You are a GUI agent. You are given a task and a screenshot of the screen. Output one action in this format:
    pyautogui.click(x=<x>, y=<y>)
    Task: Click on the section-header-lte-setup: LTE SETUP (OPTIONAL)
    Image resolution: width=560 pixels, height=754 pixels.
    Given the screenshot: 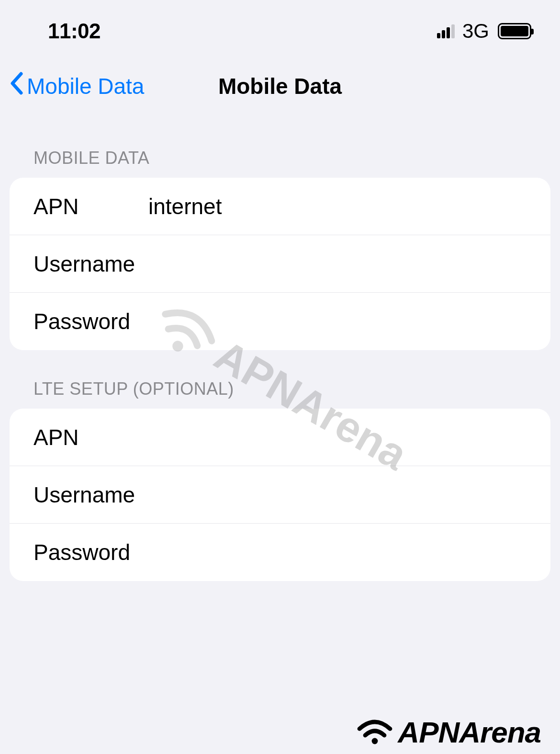 What is the action you would take?
    pyautogui.click(x=280, y=394)
    